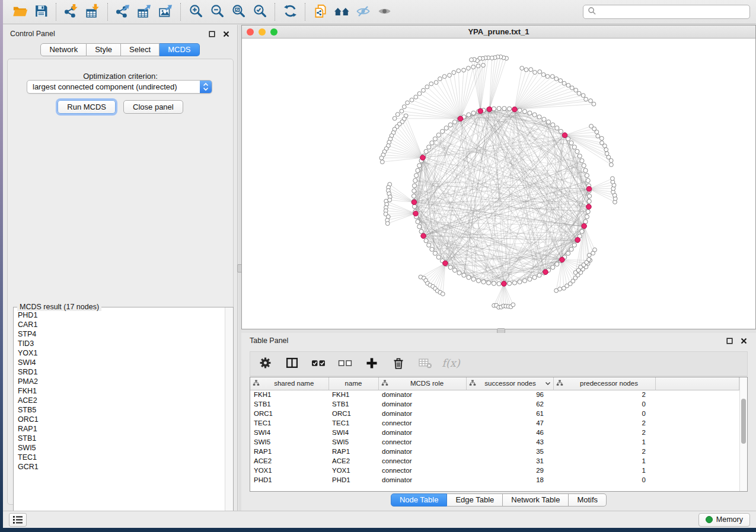 The width and height of the screenshot is (756, 532). I want to click on table-row: SWI5SWI5connector431, so click(495, 442).